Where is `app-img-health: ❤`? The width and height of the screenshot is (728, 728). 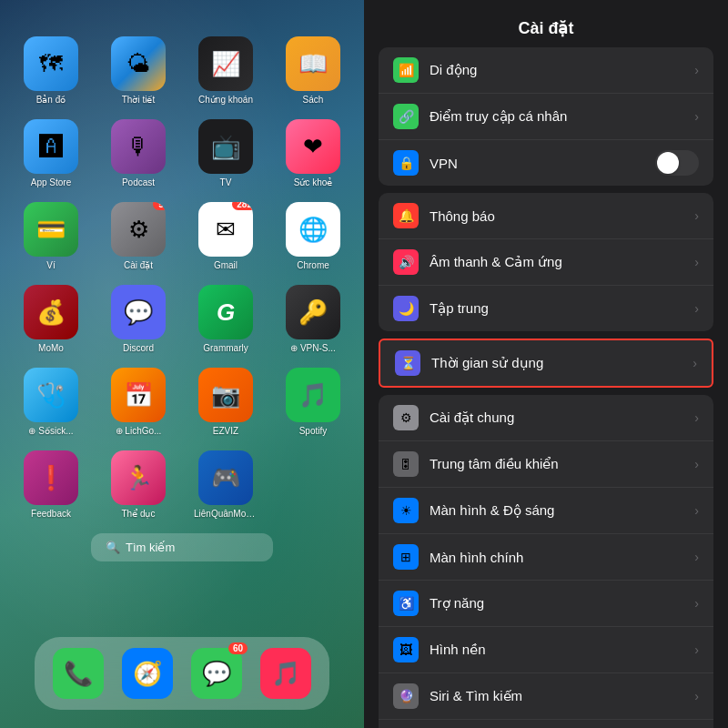
app-img-health: ❤ is located at coordinates (313, 147).